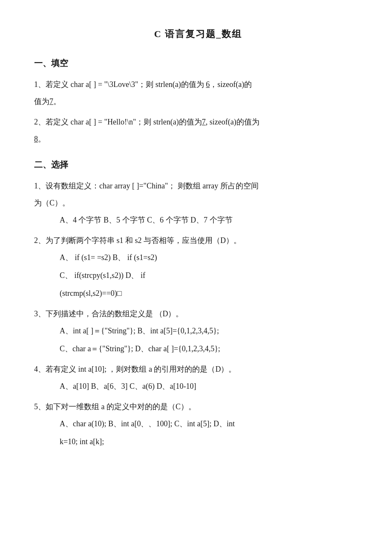  I want to click on q2-end: 。, so click(42, 139).